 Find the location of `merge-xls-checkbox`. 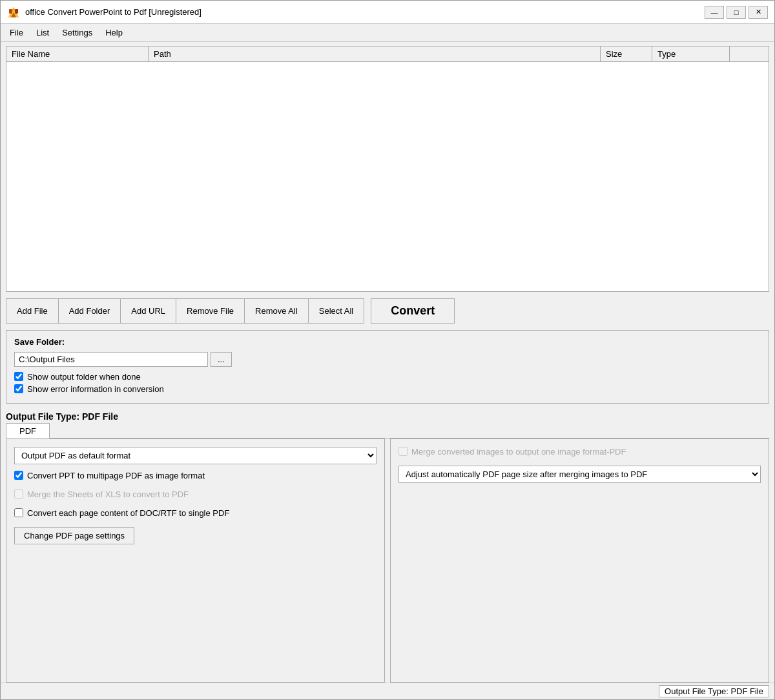

merge-xls-checkbox is located at coordinates (19, 494).